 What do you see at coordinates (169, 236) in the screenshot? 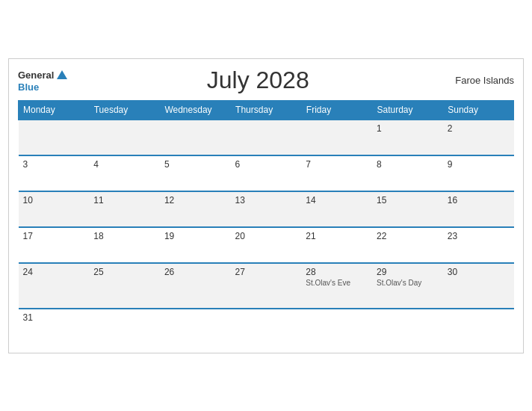
I see `day-number: 19` at bounding box center [169, 236].